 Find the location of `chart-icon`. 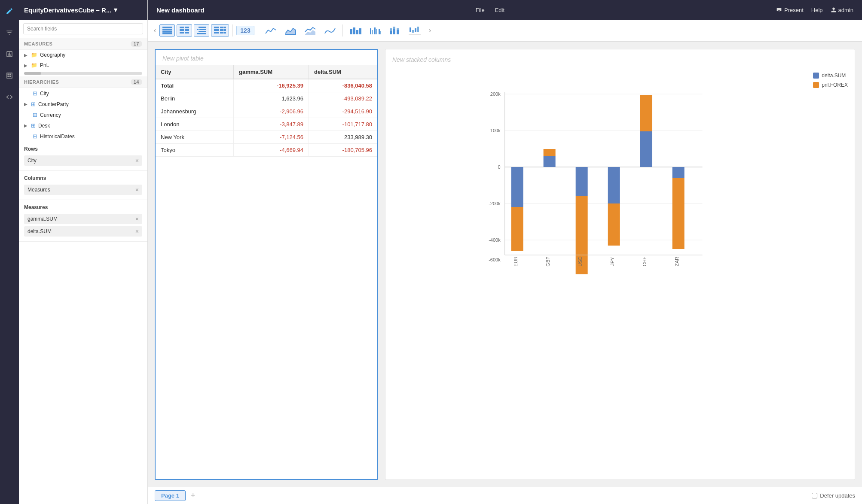

chart-icon is located at coordinates (9, 54).